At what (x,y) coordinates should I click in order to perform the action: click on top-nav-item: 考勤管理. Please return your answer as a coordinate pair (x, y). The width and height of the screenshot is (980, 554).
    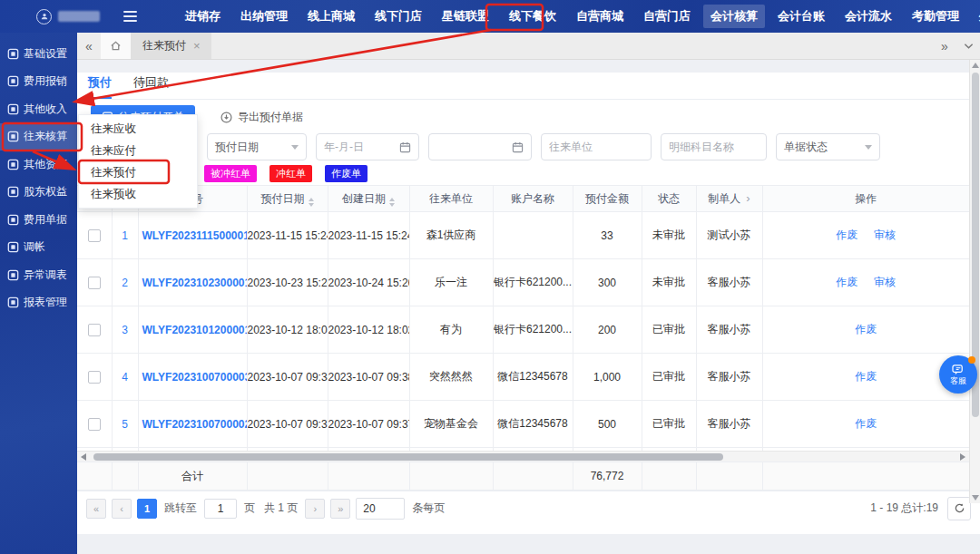
    Looking at the image, I should click on (936, 16).